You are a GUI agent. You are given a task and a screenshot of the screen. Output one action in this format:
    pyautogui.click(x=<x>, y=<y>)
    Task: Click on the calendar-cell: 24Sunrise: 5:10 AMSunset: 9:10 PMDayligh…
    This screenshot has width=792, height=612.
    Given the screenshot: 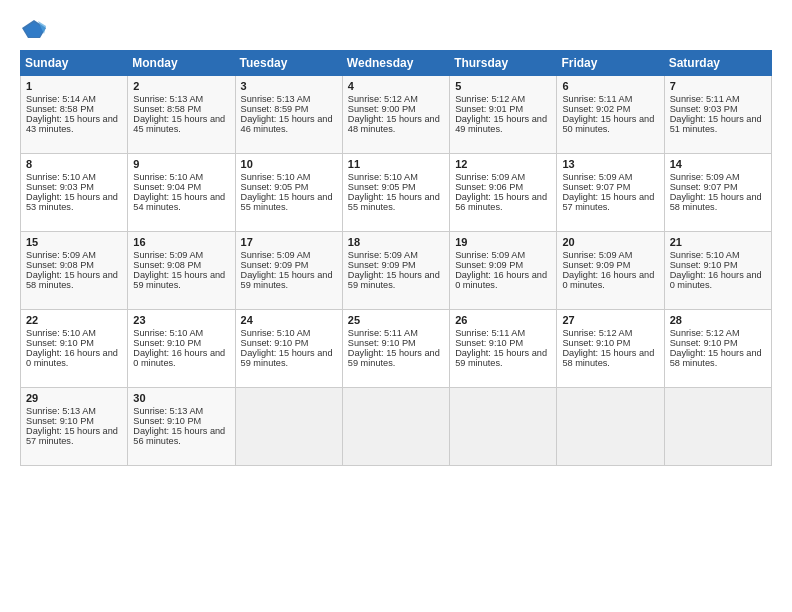 What is the action you would take?
    pyautogui.click(x=288, y=349)
    